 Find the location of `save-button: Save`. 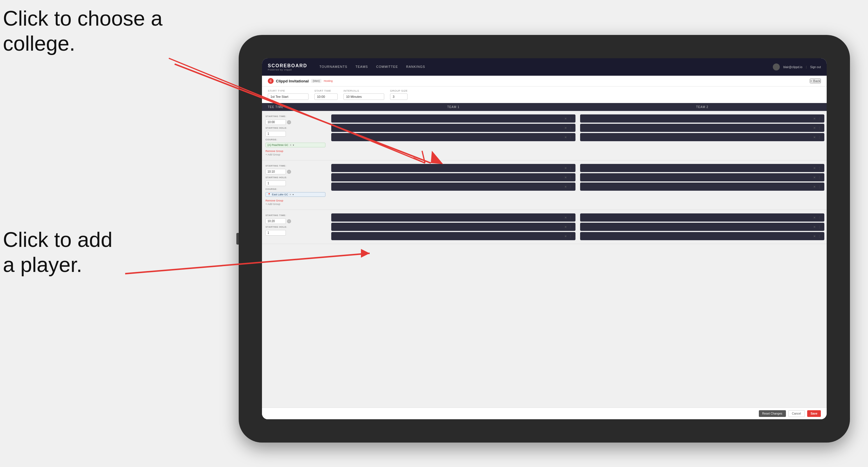

save-button: Save is located at coordinates (814, 414).